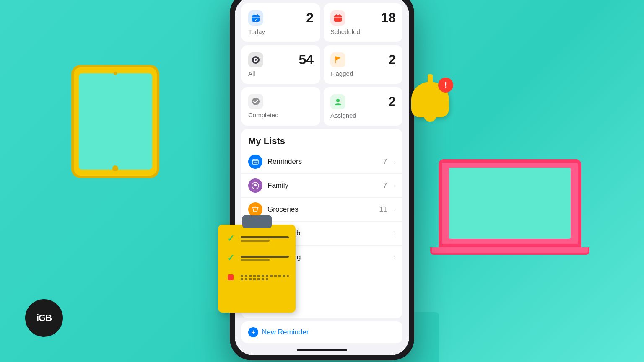  What do you see at coordinates (256, 101) in the screenshot?
I see `completed-icon` at bounding box center [256, 101].